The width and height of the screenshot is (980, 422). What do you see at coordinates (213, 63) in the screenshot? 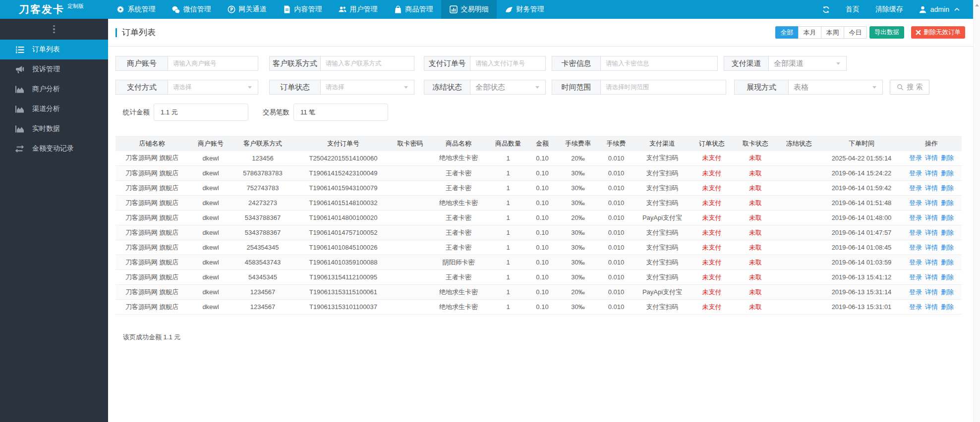
I see `filter-input: 请输入商户账号` at bounding box center [213, 63].